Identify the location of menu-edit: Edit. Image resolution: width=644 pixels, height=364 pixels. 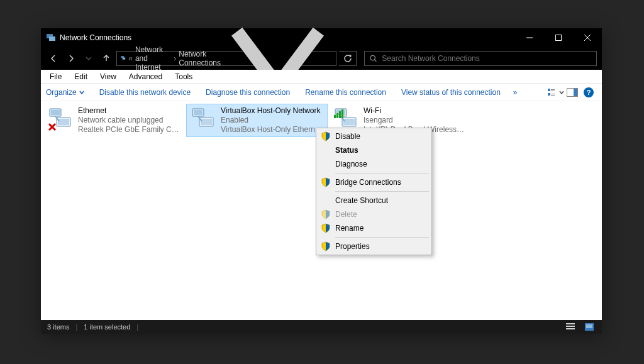
(80, 77).